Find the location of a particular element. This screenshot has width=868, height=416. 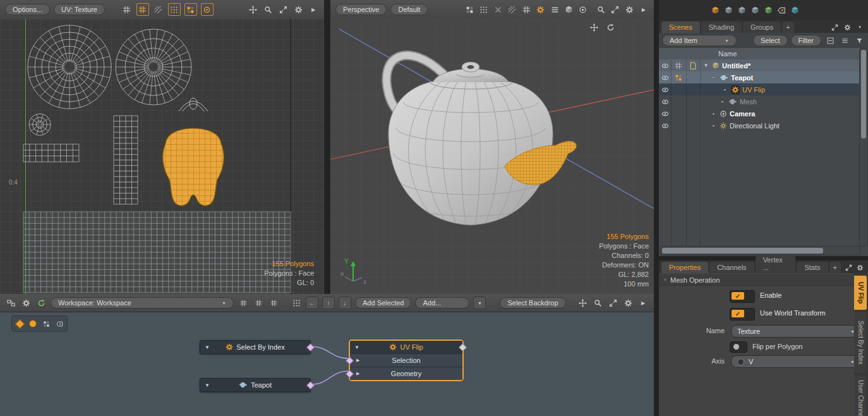

camera-lock-icon is located at coordinates (583, 9).